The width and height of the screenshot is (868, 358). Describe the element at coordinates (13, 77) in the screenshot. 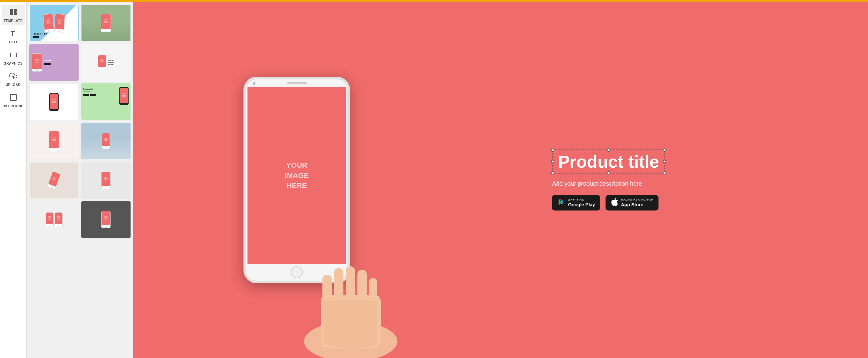

I see `upload-icon` at that location.